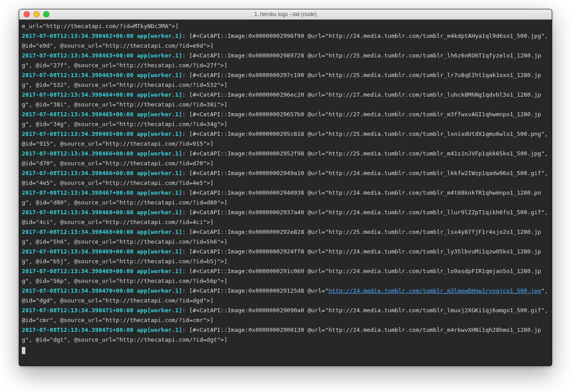  Describe the element at coordinates (77, 94) in the screenshot. I see `log-timestamp: 2017-07-08T12:13:34.398464+00:00` at that location.